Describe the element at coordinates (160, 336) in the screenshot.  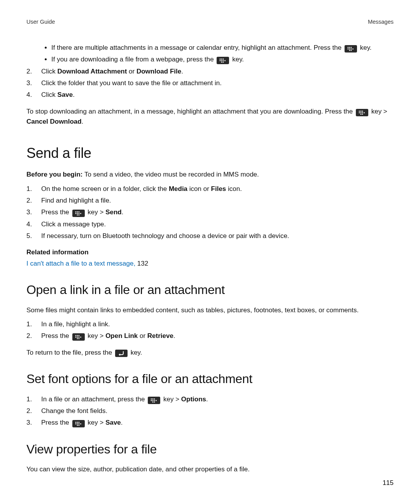
I see `text-bold: Retrieve` at that location.